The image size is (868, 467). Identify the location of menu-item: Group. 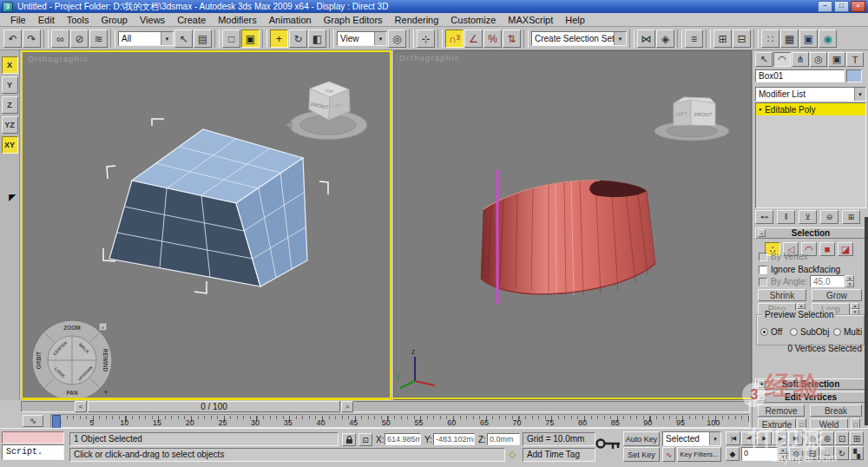
(115, 20).